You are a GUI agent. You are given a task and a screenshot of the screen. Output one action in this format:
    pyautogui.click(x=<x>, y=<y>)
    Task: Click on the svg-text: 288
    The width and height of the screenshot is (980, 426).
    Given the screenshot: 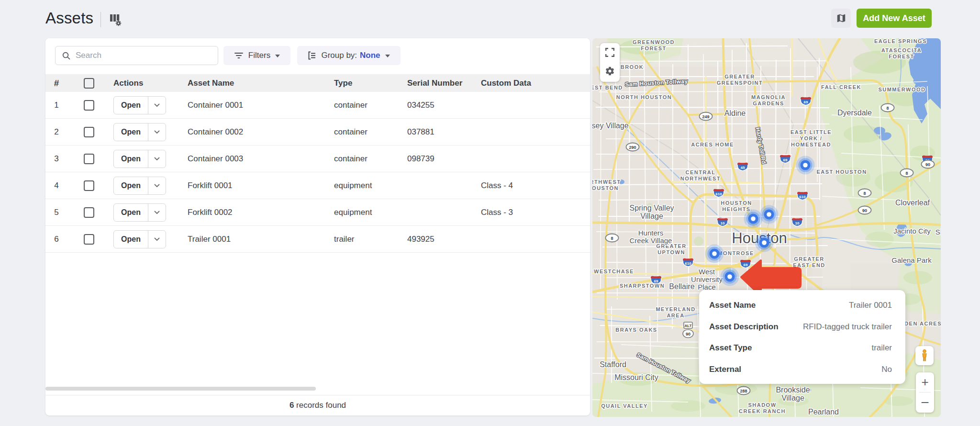 What is the action you would take?
    pyautogui.click(x=744, y=391)
    